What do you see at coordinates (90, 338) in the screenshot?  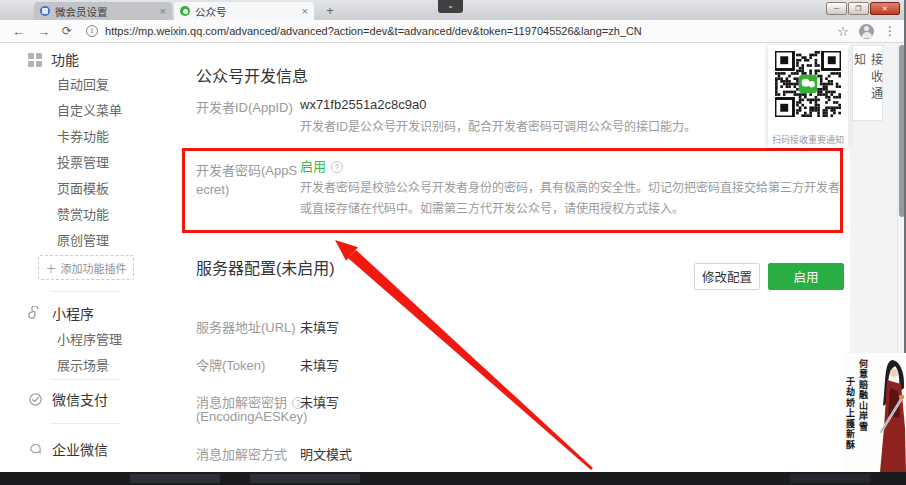 I see `sidebar-item-miniprogram-manage: 小程序管理` at bounding box center [90, 338].